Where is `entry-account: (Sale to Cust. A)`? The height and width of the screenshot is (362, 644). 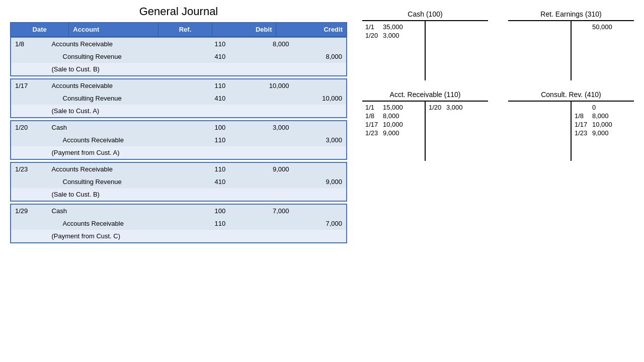 entry-account: (Sale to Cust. A) is located at coordinates (124, 111).